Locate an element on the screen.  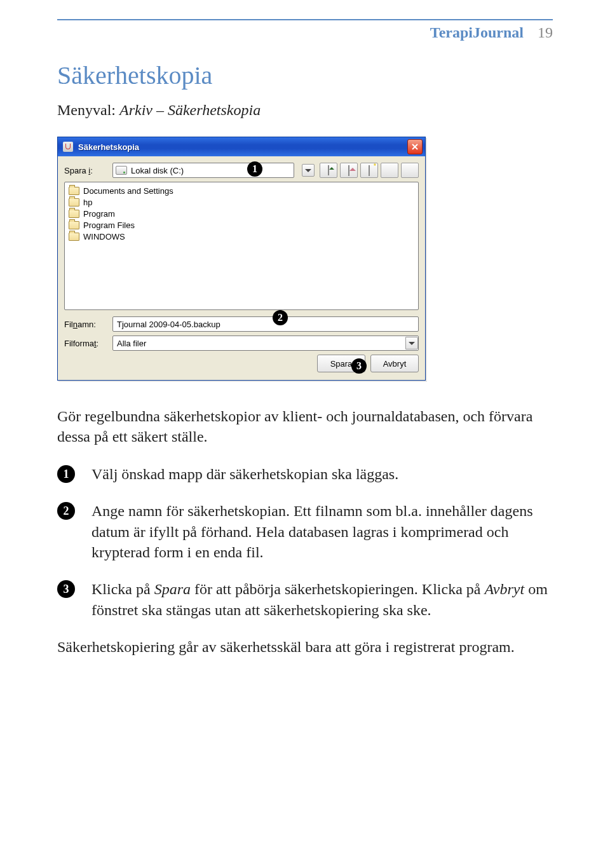
dialog-title: Säkerhetskopia is located at coordinates (243, 147).